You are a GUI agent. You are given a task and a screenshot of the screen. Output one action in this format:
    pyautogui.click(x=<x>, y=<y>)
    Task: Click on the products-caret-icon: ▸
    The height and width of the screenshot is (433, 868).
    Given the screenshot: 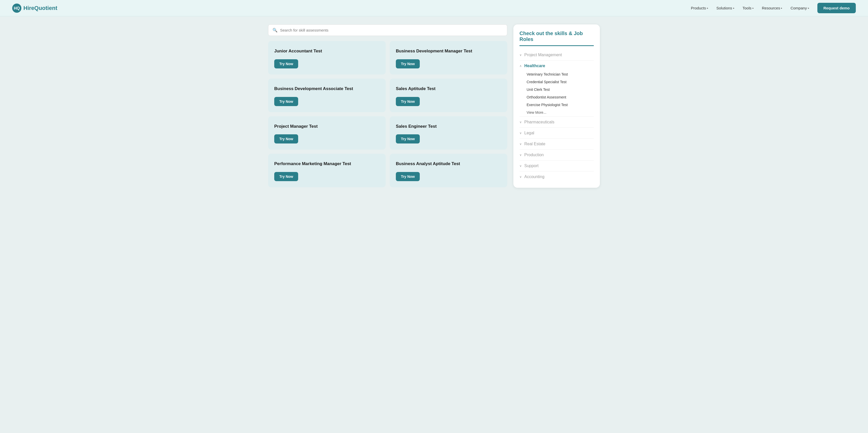 What is the action you would take?
    pyautogui.click(x=708, y=8)
    